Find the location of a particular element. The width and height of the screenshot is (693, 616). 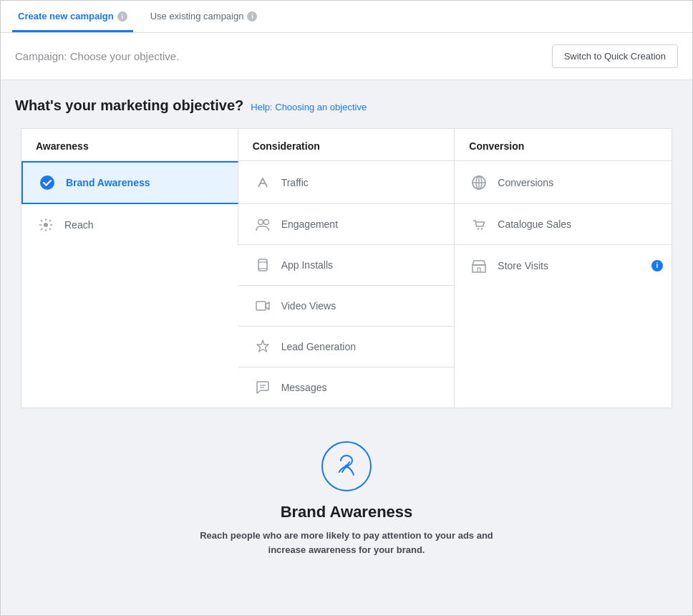

tab-use-existing: Use existing campaign i is located at coordinates (204, 16).